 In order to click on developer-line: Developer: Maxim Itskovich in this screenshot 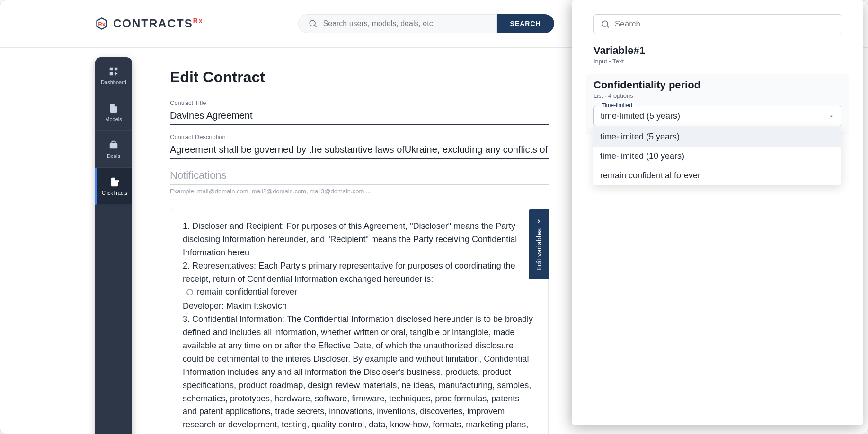, I will do `click(359, 306)`.